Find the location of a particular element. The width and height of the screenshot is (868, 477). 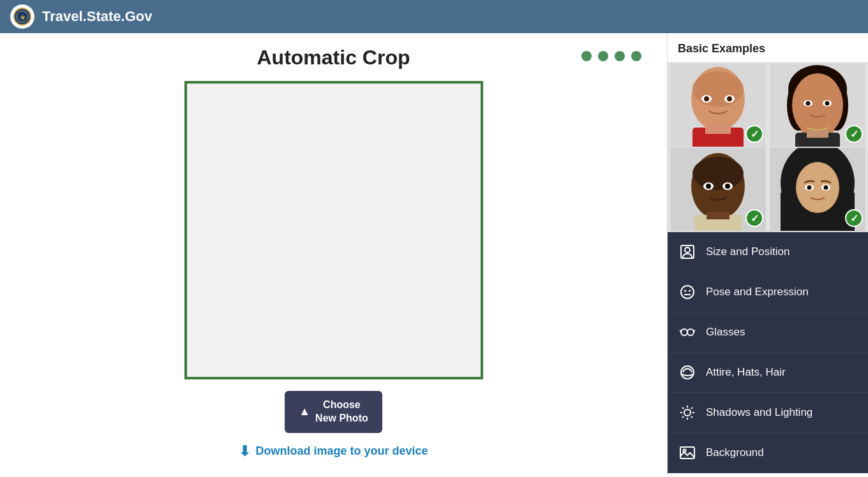

progress-indicator is located at coordinates (611, 56).